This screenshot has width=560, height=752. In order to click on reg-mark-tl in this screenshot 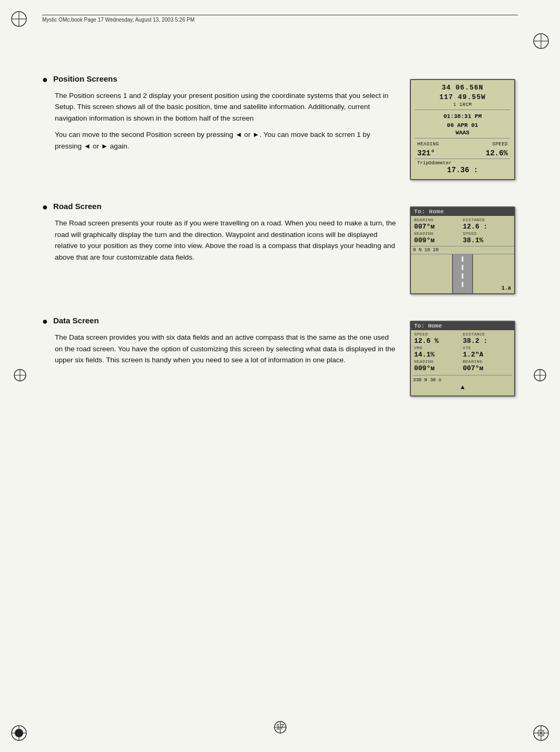, I will do `click(19, 19)`.